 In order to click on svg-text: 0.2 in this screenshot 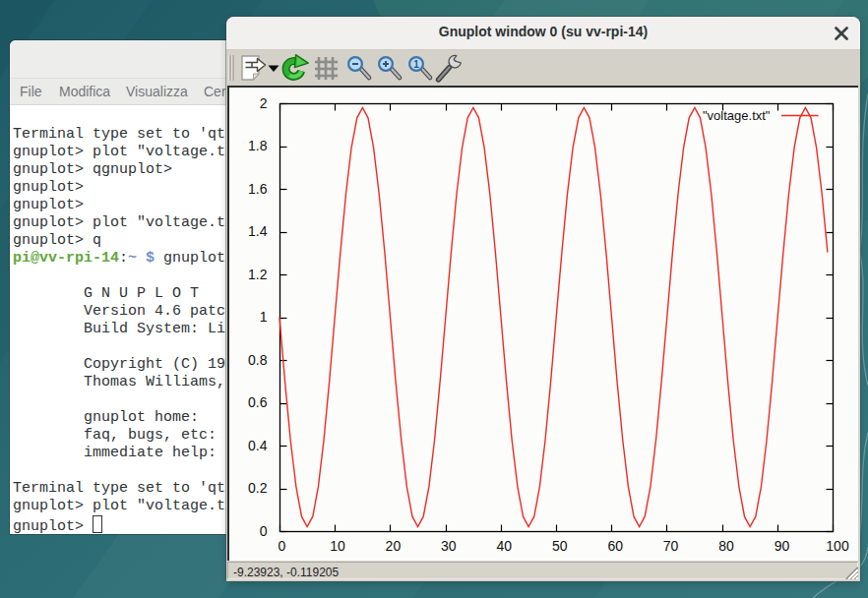, I will do `click(258, 488)`.